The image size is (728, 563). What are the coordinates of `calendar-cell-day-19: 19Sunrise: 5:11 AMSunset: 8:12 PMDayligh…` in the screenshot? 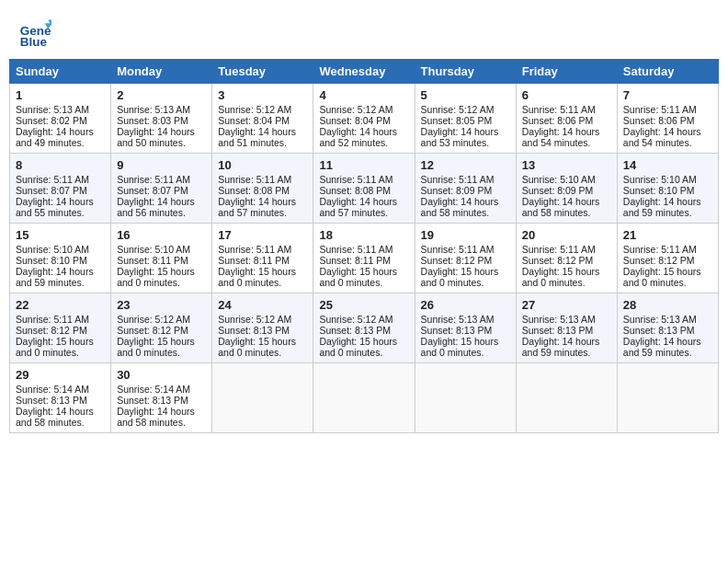 It's located at (465, 259).